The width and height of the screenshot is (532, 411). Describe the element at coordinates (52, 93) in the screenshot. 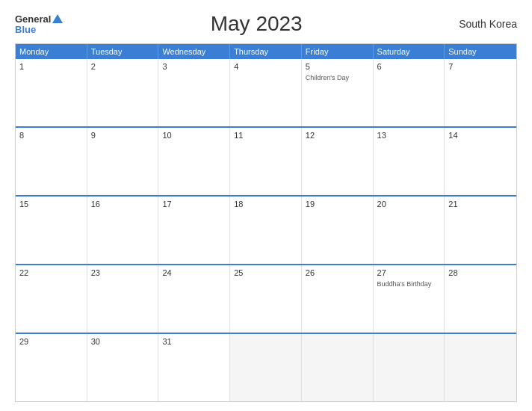

I see `day-cell: 1` at that location.